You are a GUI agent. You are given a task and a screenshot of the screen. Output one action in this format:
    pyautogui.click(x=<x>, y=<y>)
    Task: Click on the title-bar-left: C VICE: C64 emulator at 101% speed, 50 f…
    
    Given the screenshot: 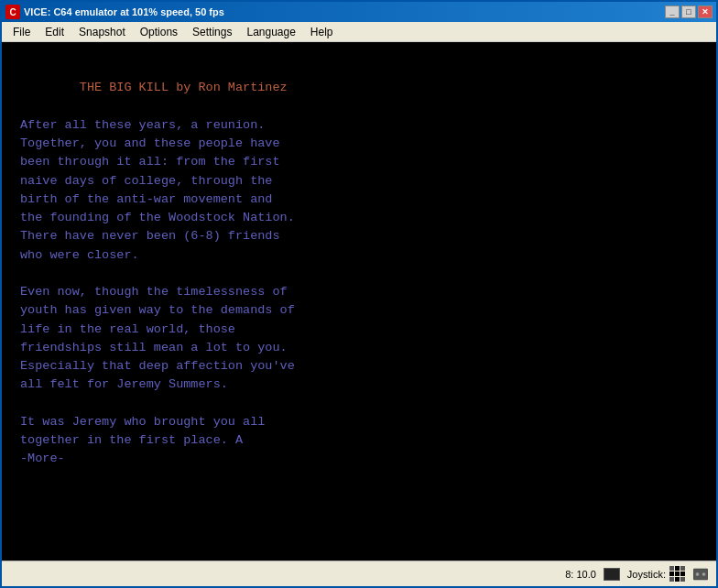 What is the action you would take?
    pyautogui.click(x=115, y=12)
    